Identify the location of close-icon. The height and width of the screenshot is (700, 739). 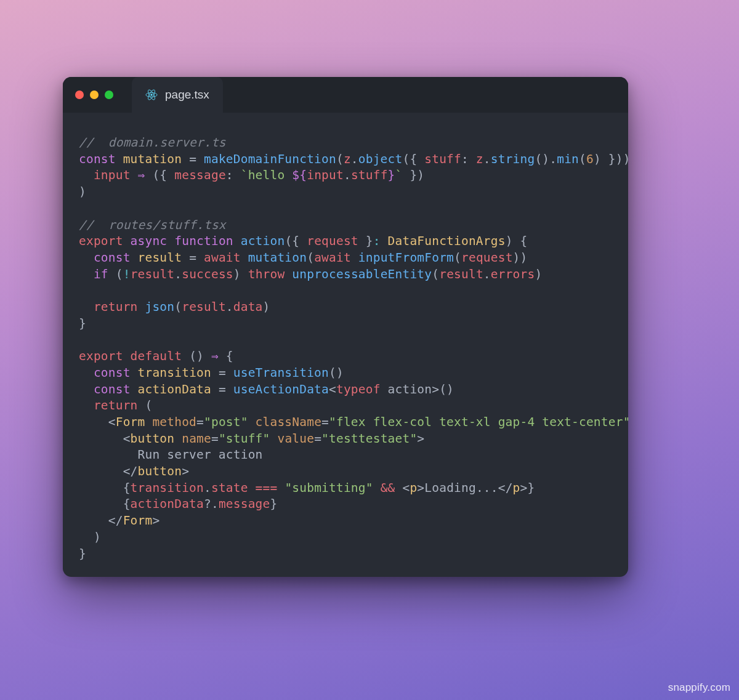
(79, 95).